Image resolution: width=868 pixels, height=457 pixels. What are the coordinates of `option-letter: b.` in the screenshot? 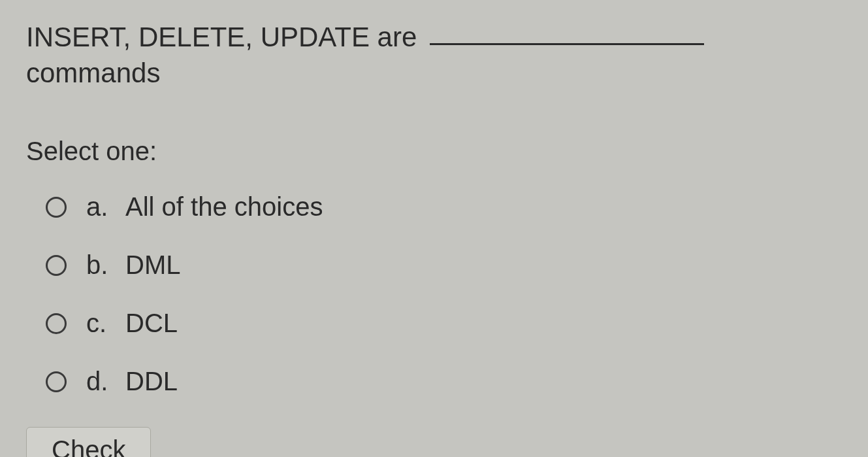 It's located at (106, 265).